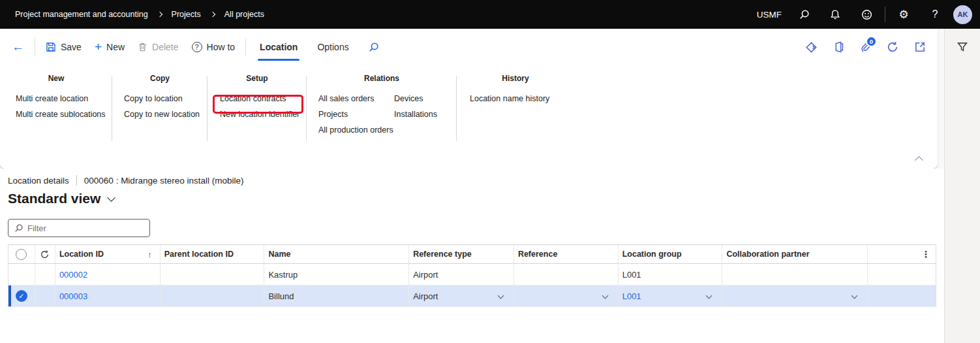 Image resolution: width=980 pixels, height=343 pixels. Describe the element at coordinates (56, 120) in the screenshot. I see `ribbon-group-new: New Multi create location Multi create s…` at that location.